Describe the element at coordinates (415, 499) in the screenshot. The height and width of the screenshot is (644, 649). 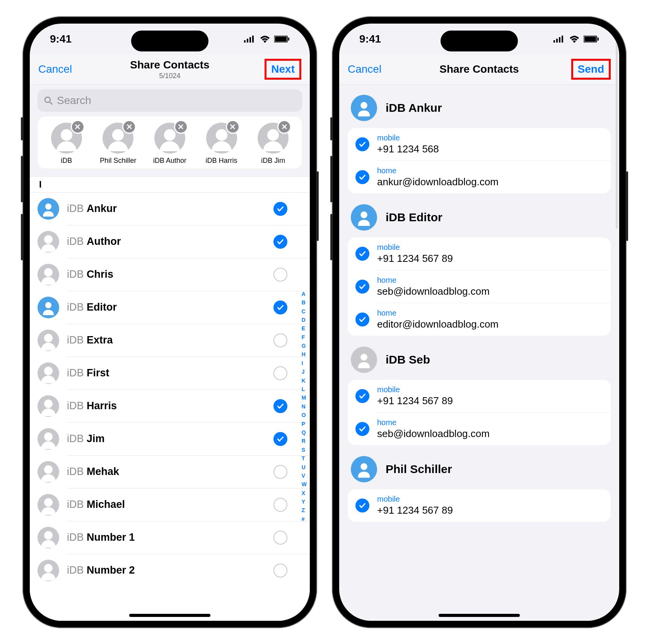
I see `field-label: mobile` at that location.